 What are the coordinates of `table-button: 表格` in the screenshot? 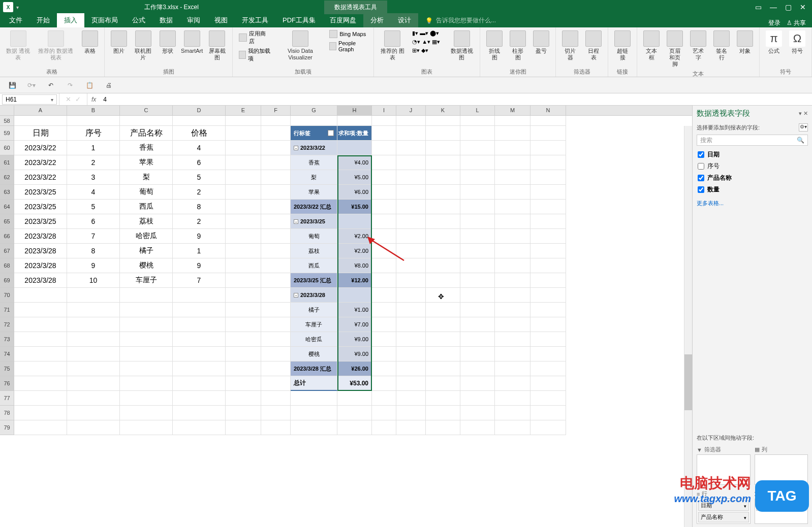 It's located at (90, 43).